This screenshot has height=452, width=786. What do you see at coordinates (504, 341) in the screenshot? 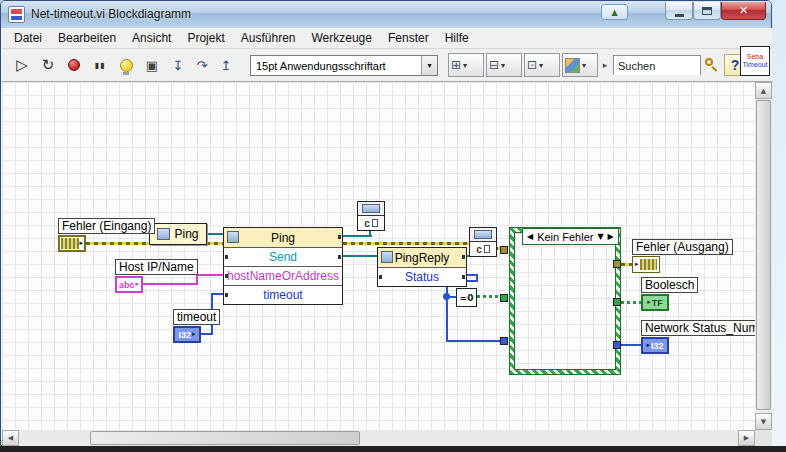
I see `case-tunnel-int-in` at bounding box center [504, 341].